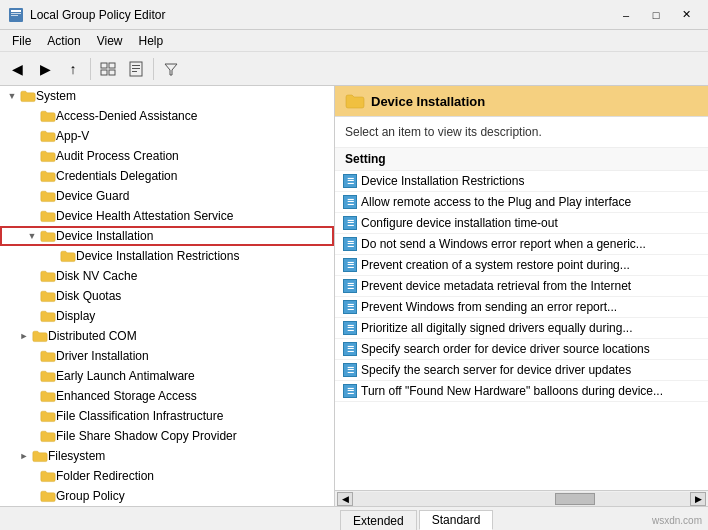 Image resolution: width=708 pixels, height=530 pixels. I want to click on tree-item-distributed-com: ► Distributed COM, so click(167, 336).